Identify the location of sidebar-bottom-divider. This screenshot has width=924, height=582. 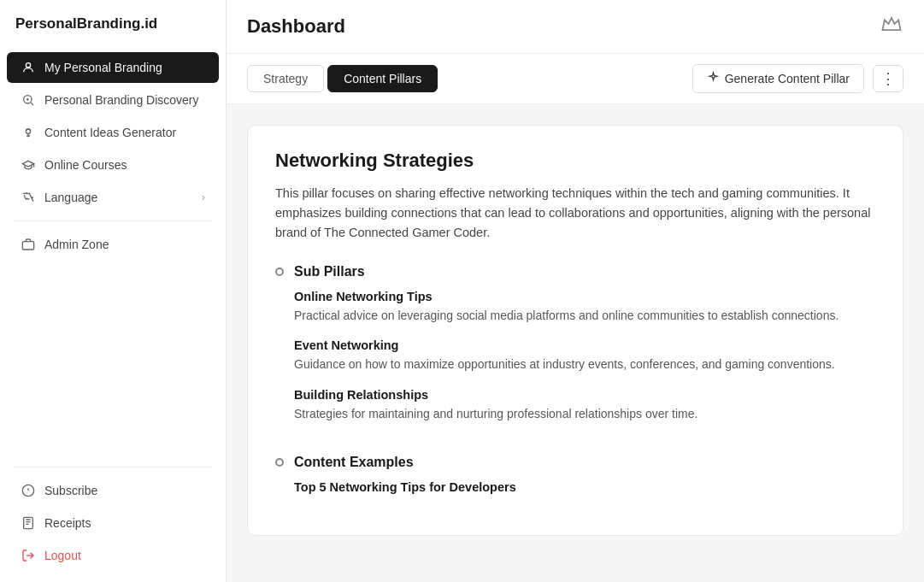
(113, 467).